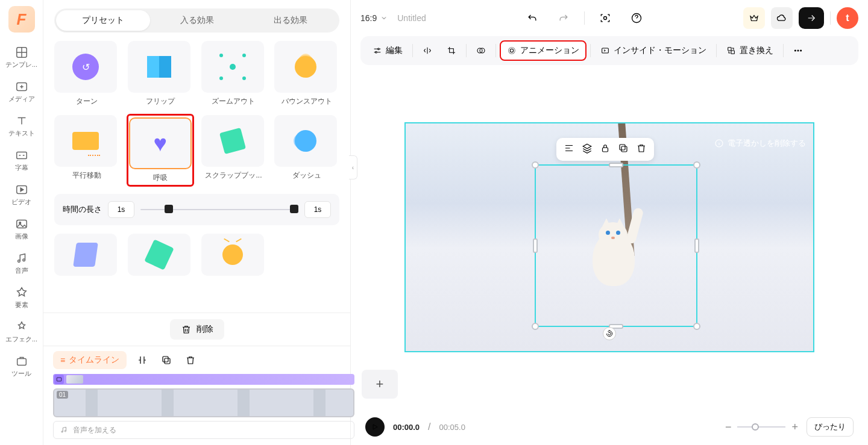  I want to click on zoom-slider, so click(761, 427).